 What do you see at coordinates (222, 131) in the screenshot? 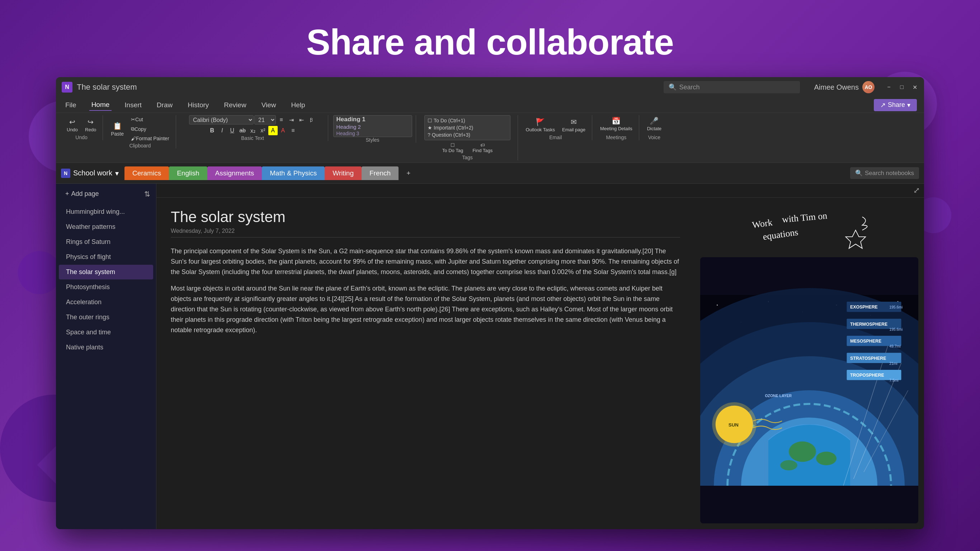
I see `italic-button: I` at bounding box center [222, 131].